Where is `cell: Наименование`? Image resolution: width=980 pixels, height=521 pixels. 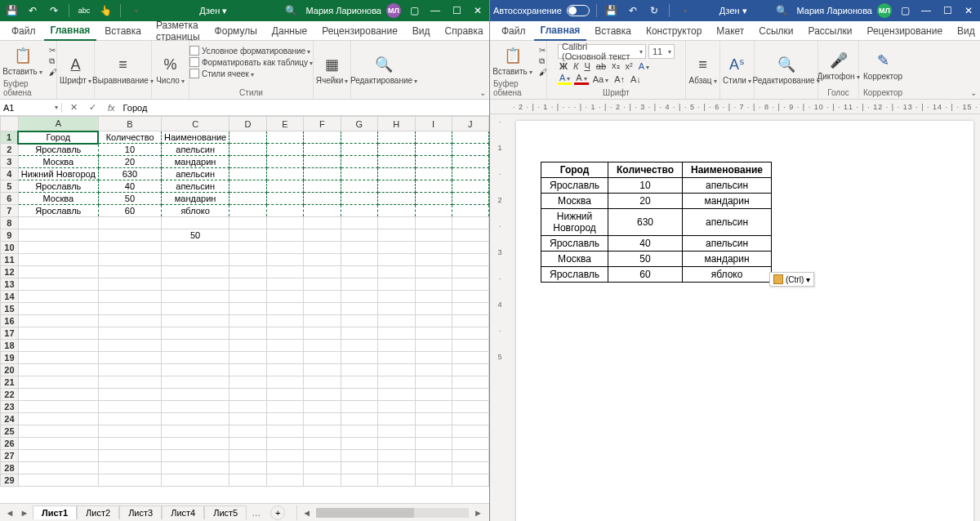 cell: Наименование is located at coordinates (194, 137).